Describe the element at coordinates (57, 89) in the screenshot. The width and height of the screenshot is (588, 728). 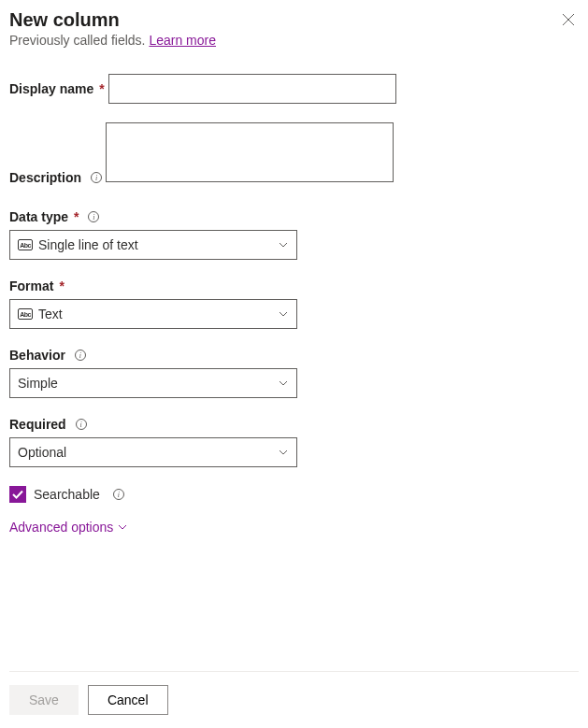
I see `display-name-label: Display name*` at that location.